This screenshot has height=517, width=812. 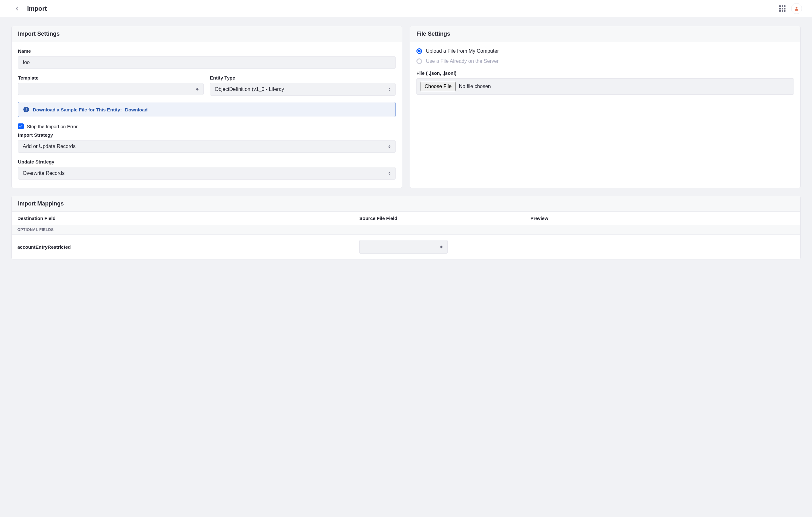 What do you see at coordinates (406, 235) in the screenshot?
I see `import-mappings-body: Destination Field Source File Field Prev…` at bounding box center [406, 235].